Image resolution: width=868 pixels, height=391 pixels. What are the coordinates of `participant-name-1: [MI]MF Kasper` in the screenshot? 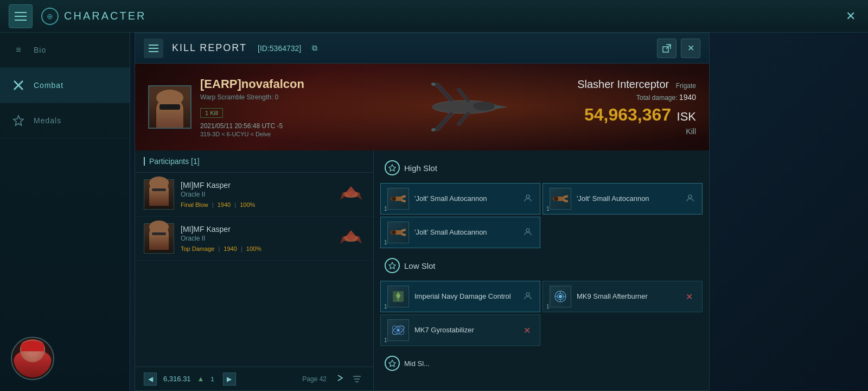 It's located at (256, 185).